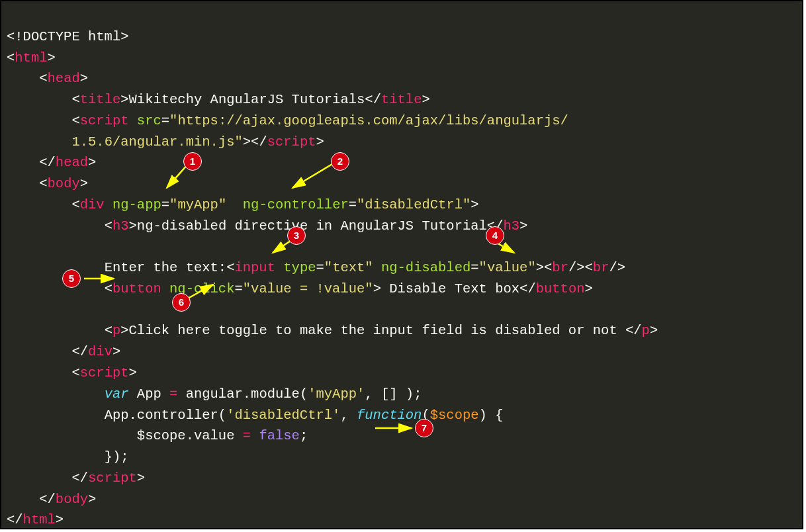 This screenshot has height=532, width=806. I want to click on line-1: <!DOCTYPE html>, so click(67, 37).